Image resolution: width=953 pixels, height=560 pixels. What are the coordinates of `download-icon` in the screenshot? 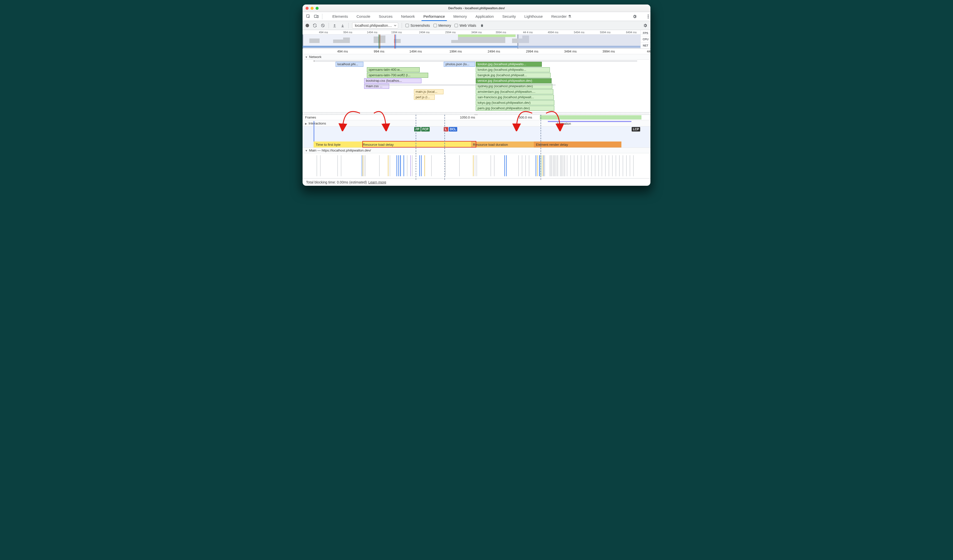 It's located at (343, 26).